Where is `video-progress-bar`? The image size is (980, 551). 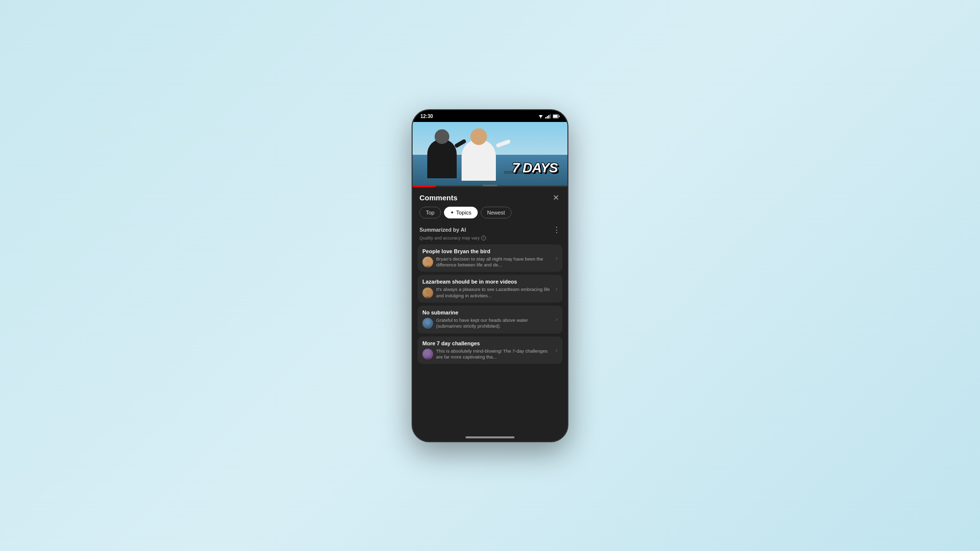 video-progress-bar is located at coordinates (490, 186).